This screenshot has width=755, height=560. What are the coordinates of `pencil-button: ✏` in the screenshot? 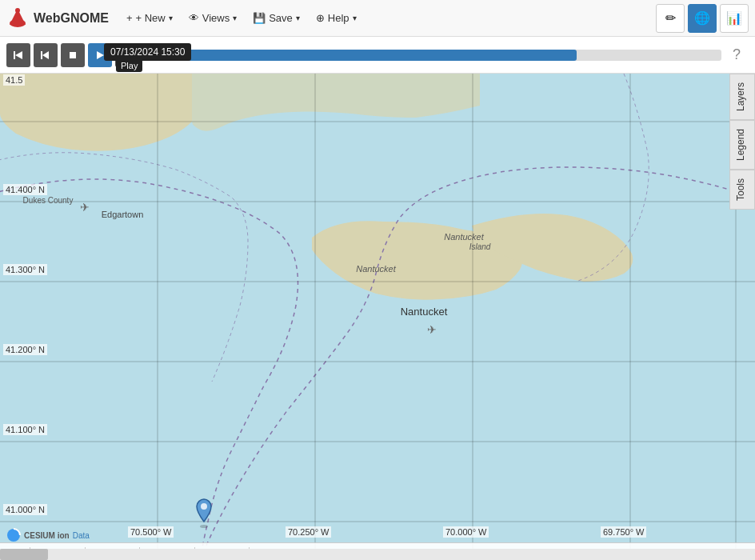 It's located at (670, 18).